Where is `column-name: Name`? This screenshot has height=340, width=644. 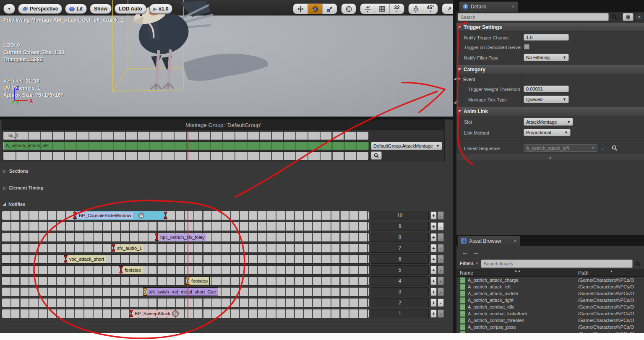
column-name: Name is located at coordinates (467, 273).